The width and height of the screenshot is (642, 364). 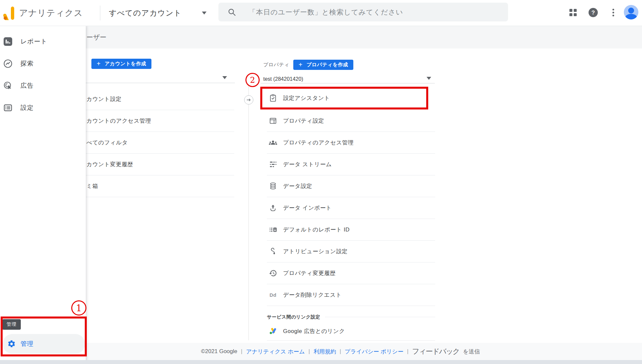 I want to click on settings-list-icon, so click(x=8, y=108).